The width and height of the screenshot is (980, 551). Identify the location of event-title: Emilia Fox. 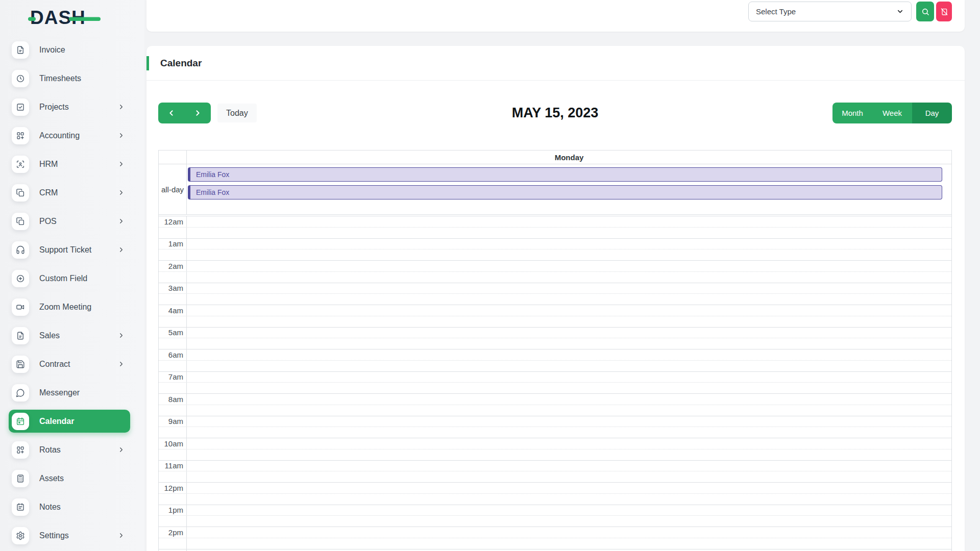
(212, 192).